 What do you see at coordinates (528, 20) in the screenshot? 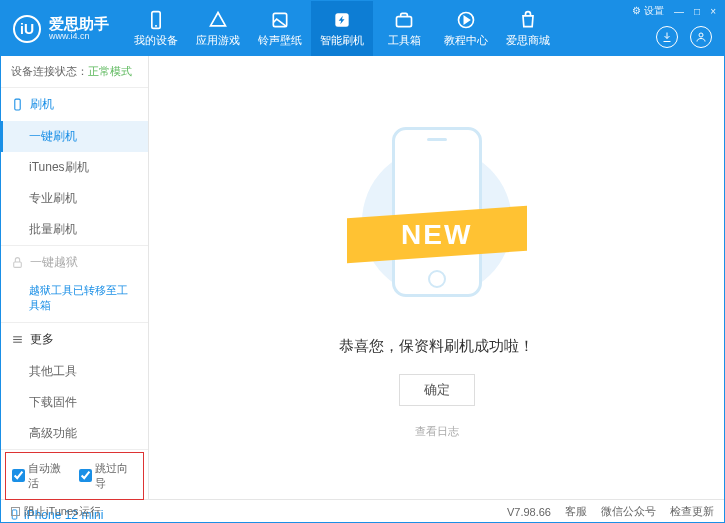
I see `store-icon` at bounding box center [528, 20].